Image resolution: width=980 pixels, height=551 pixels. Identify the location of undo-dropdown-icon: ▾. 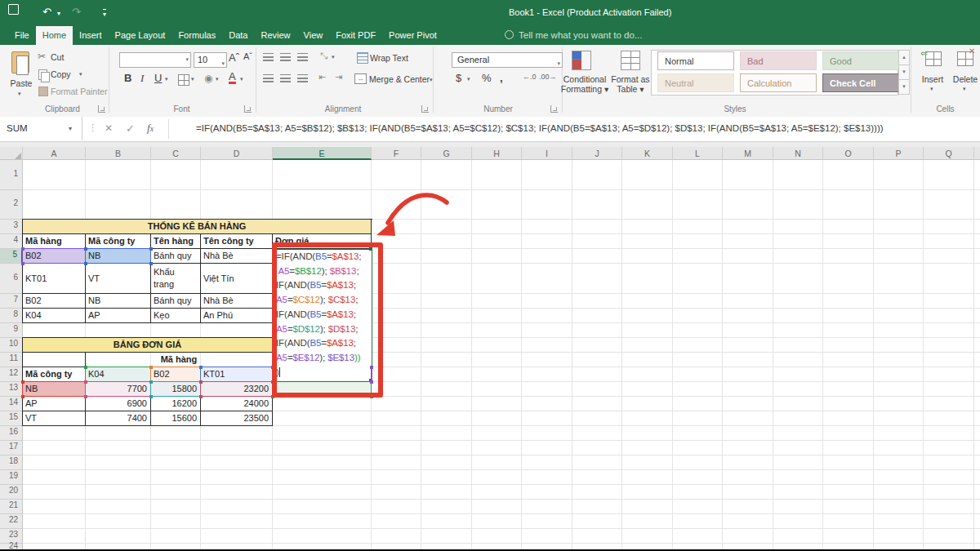
(59, 13).